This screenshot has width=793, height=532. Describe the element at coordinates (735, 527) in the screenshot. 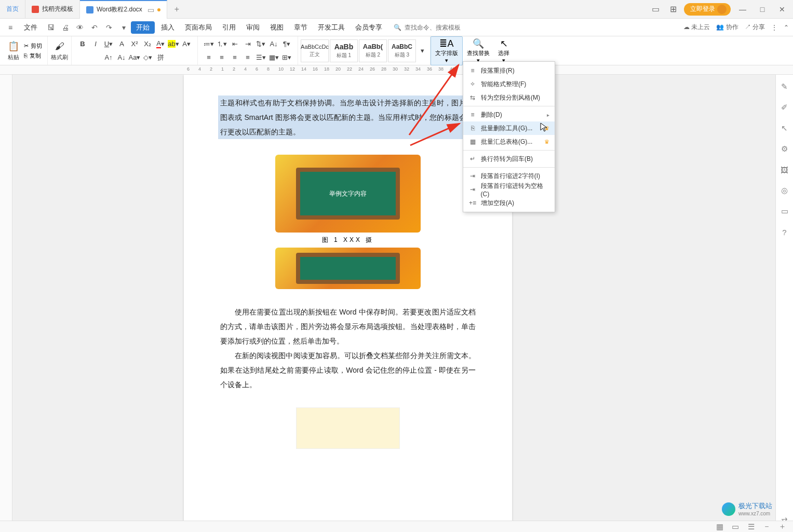

I see `view-web-icon: ▭` at that location.